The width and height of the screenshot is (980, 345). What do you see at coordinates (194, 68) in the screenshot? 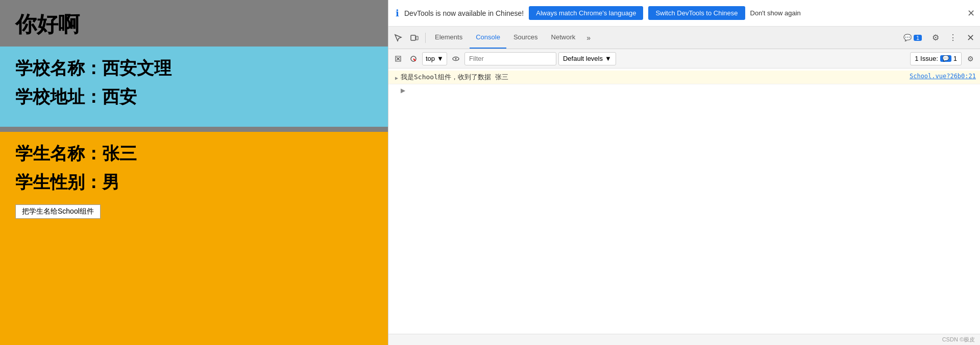
I see `school-name-row: 学校名称：西安文理` at bounding box center [194, 68].